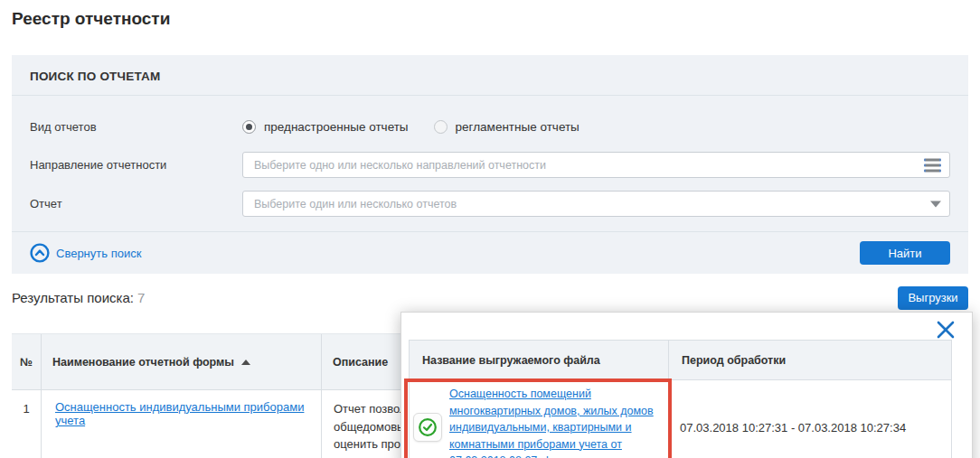 This screenshot has width=980, height=458. What do you see at coordinates (946, 330) in the screenshot?
I see `close-icon` at bounding box center [946, 330].